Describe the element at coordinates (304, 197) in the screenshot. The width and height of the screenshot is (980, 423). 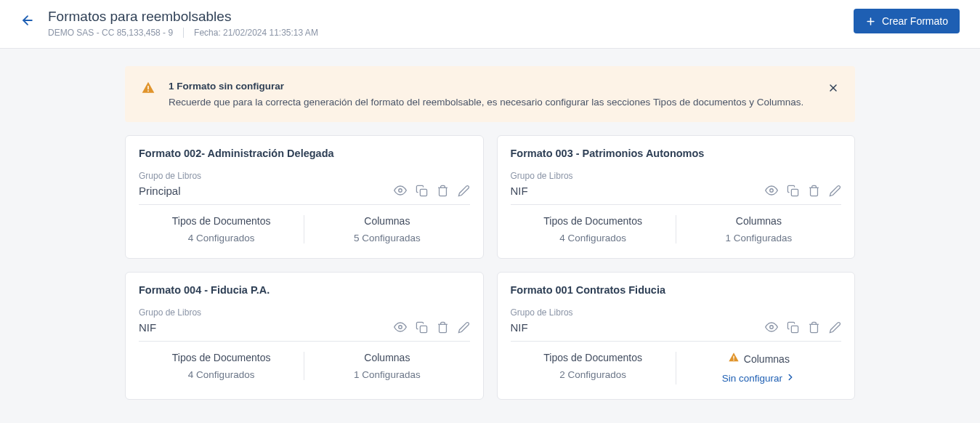
I see `format-card: Formato 002- Administración DelegadaGrup…` at that location.